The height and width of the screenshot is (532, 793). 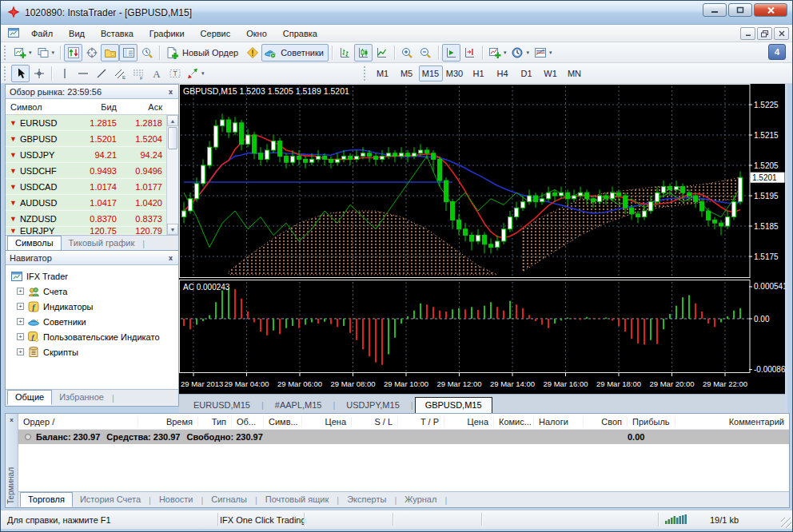 I want to click on market-watch-button, so click(x=74, y=53).